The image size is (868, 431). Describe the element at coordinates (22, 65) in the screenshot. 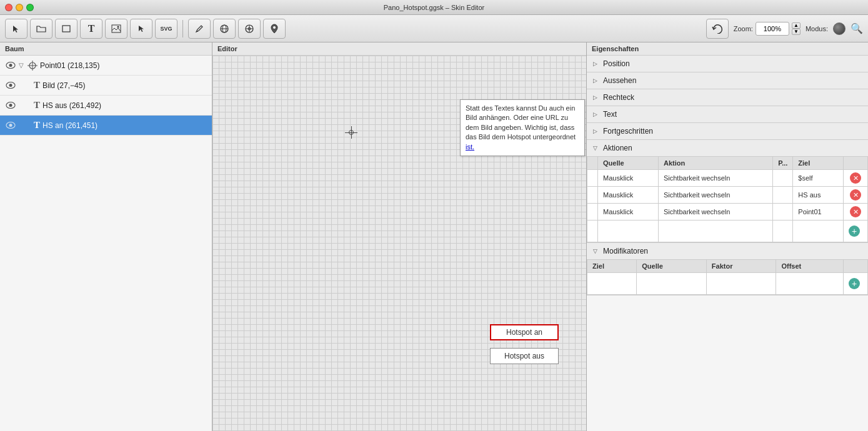

I see `expand-arrow-point01: ▽` at that location.